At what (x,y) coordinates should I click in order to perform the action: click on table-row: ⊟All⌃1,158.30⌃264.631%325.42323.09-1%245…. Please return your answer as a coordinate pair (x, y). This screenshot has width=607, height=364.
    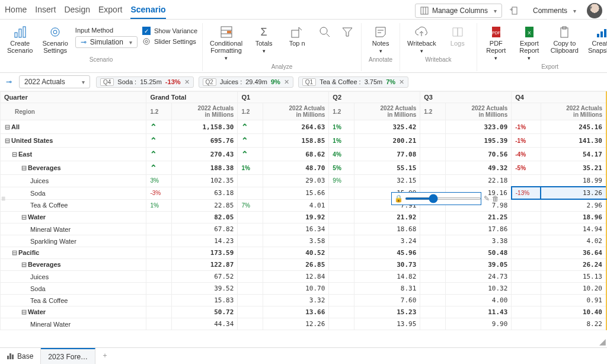
    Looking at the image, I should click on (304, 127).